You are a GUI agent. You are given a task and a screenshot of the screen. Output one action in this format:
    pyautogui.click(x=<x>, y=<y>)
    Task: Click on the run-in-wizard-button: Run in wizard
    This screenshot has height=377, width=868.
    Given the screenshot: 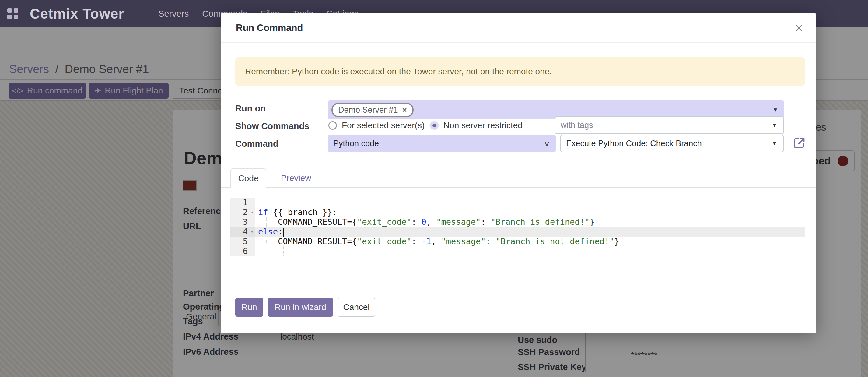 What is the action you would take?
    pyautogui.click(x=301, y=307)
    